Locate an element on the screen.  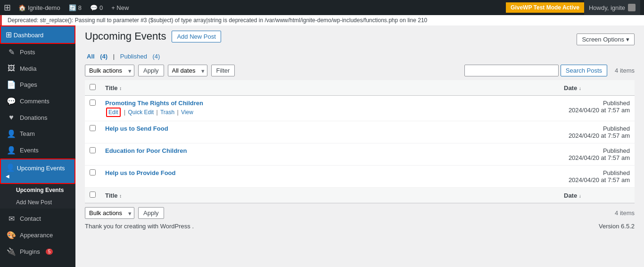
new-label: + New is located at coordinates (120, 8).